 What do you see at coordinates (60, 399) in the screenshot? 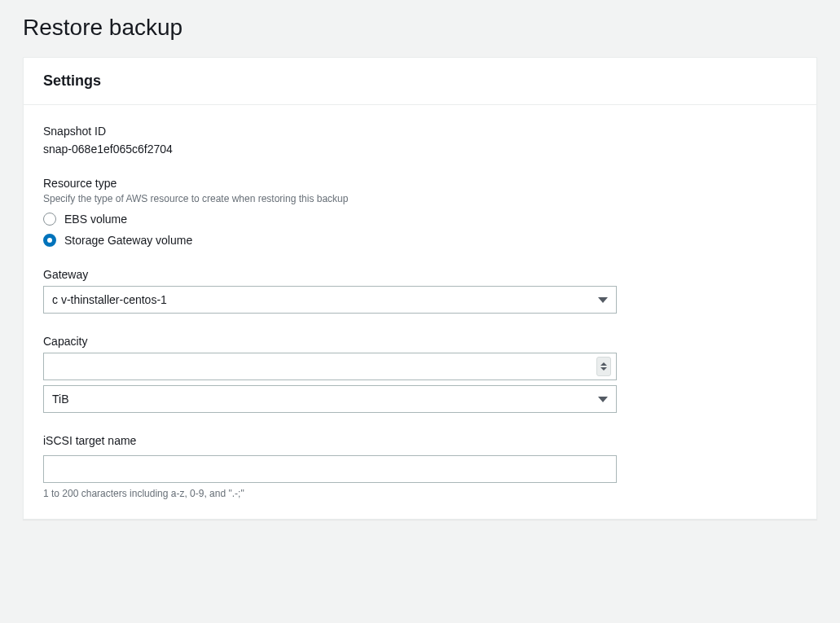
I see `capacity-unit-value: TiB` at bounding box center [60, 399].